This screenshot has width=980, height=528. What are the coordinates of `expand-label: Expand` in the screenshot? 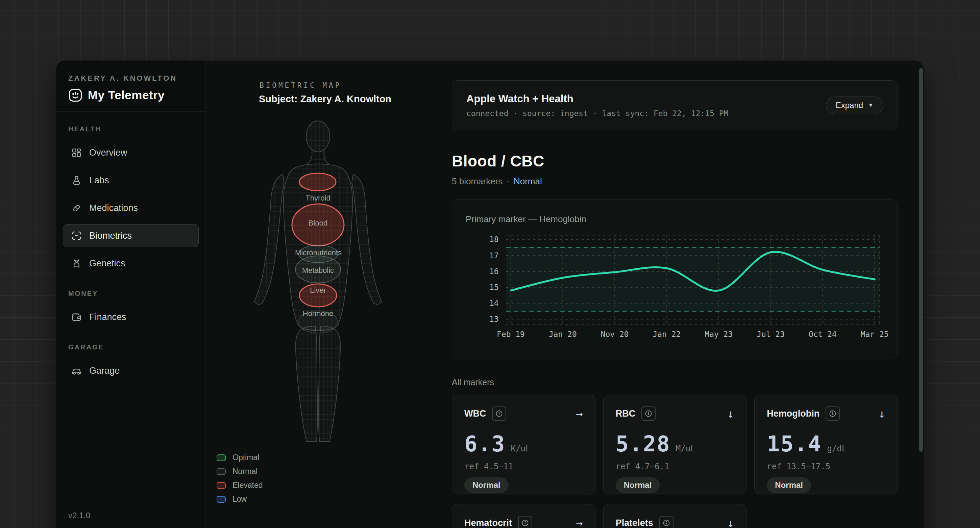 It's located at (850, 106).